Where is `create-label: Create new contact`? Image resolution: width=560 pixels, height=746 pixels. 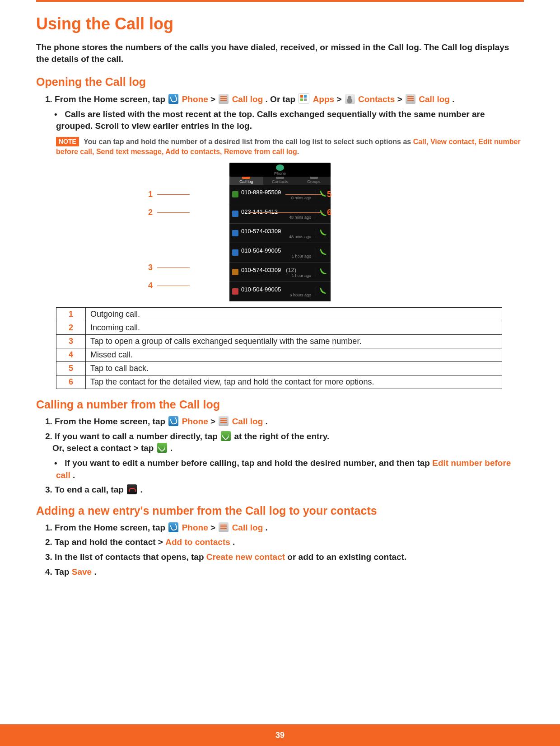
create-label: Create new contact is located at coordinates (246, 557).